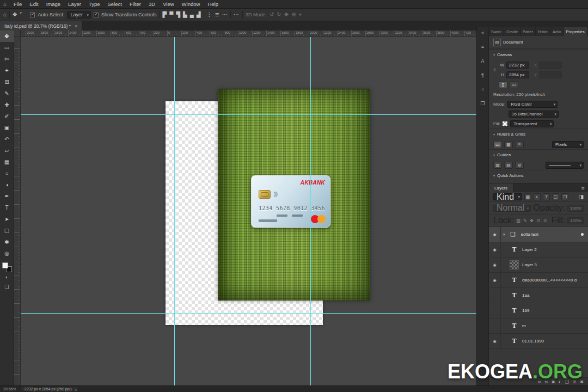 The image size is (588, 392). Describe the element at coordinates (7, 287) in the screenshot. I see `screen-mode-icon: ❏` at that location.